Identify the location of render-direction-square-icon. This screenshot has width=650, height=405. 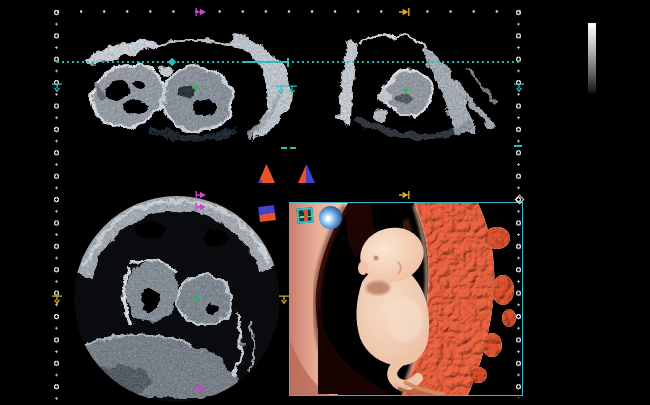
(267, 214).